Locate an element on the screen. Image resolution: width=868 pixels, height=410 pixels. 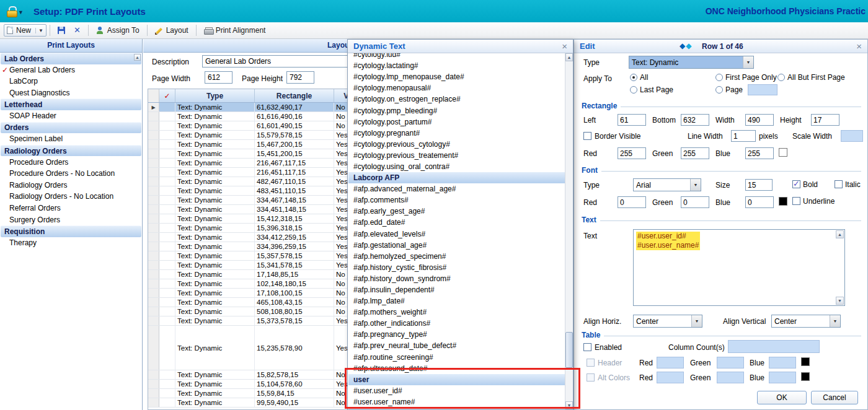
underline-checkbox is located at coordinates (796, 201).